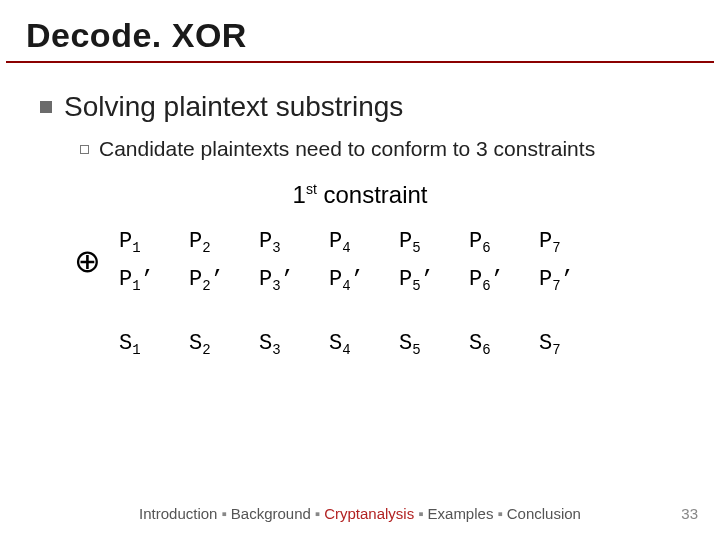 This screenshot has height=540, width=720. I want to click on p-cell: P1, so click(154, 243).